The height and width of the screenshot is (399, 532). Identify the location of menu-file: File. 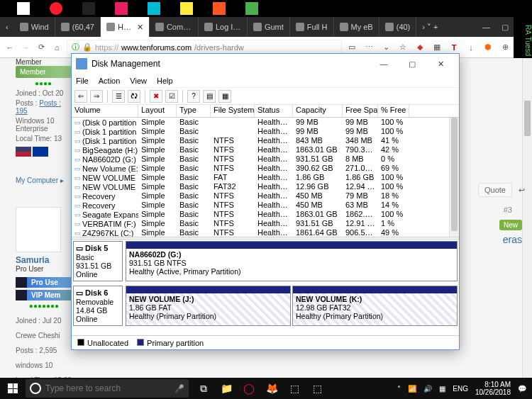
(82, 81).